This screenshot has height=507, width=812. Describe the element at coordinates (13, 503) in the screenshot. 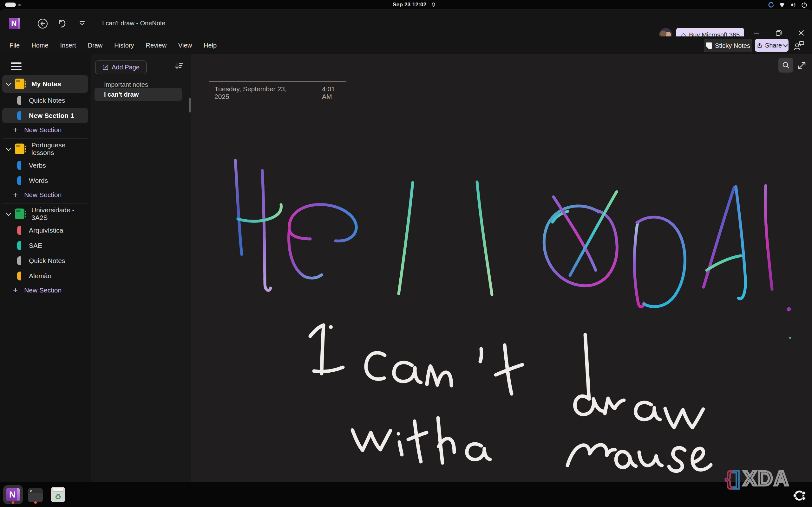

I see `onenote-running-dot` at that location.